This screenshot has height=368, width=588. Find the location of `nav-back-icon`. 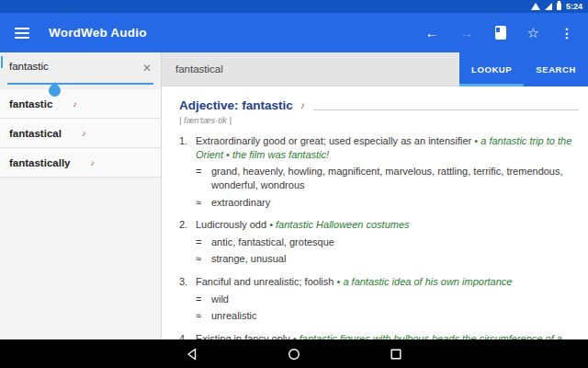

nav-back-icon is located at coordinates (193, 353).